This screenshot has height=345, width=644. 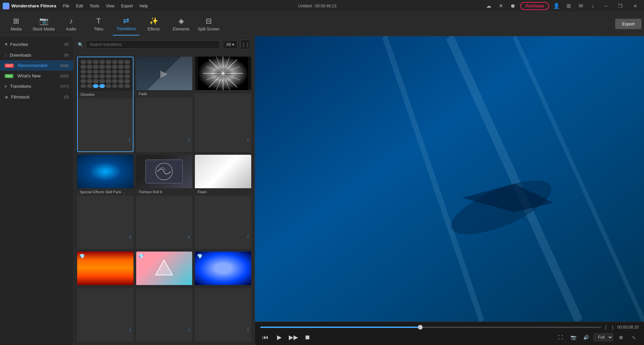 What do you see at coordinates (37, 97) in the screenshot?
I see `sidebar-item-filmstock: ◈ Filmstock (0)` at bounding box center [37, 97].